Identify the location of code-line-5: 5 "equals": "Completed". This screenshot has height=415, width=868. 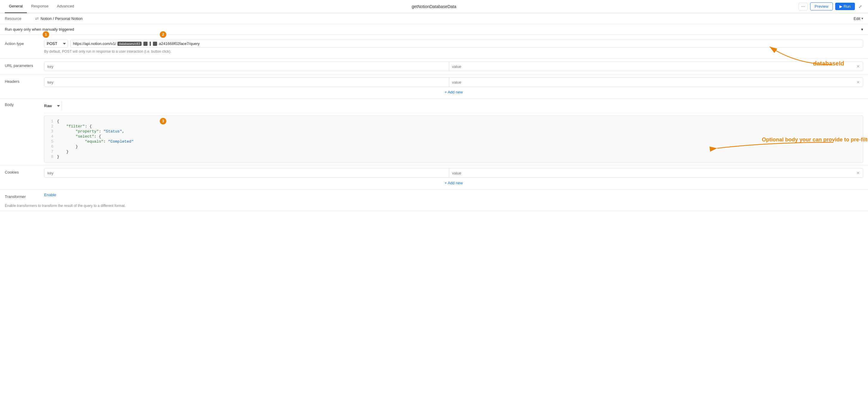
(454, 141).